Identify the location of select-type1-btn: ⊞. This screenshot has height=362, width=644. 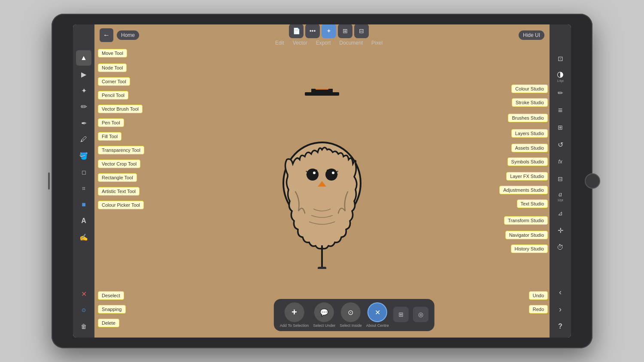
(401, 314).